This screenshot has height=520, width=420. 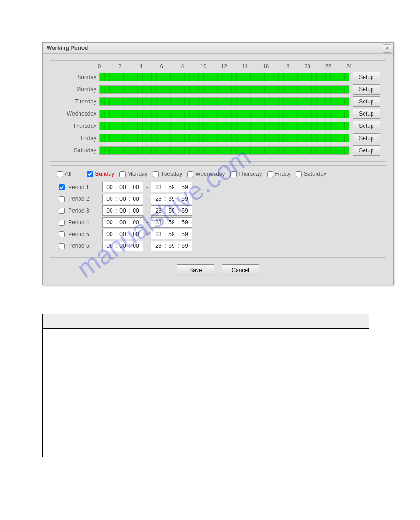 I want to click on period-checkbox: Period 3:, so click(x=79, y=211).